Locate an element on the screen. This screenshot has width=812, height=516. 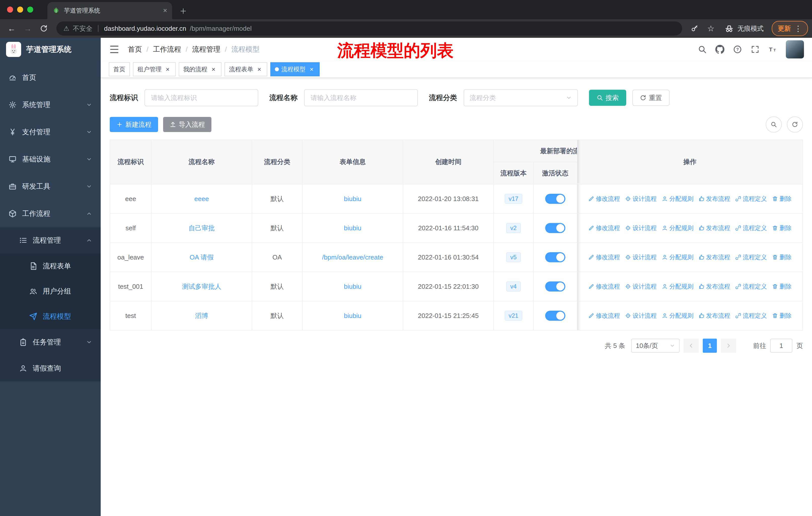
sidebar-collapse-icon is located at coordinates (114, 49).